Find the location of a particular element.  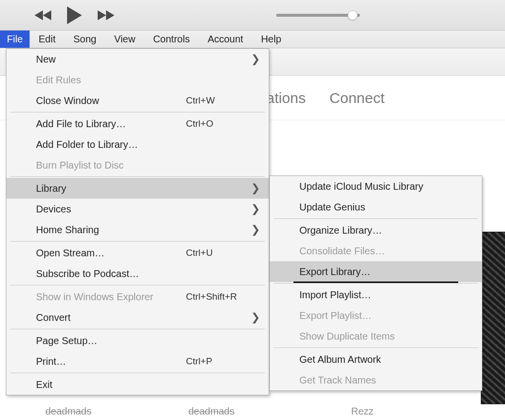

menubar-item-edit: Edit is located at coordinates (47, 39).